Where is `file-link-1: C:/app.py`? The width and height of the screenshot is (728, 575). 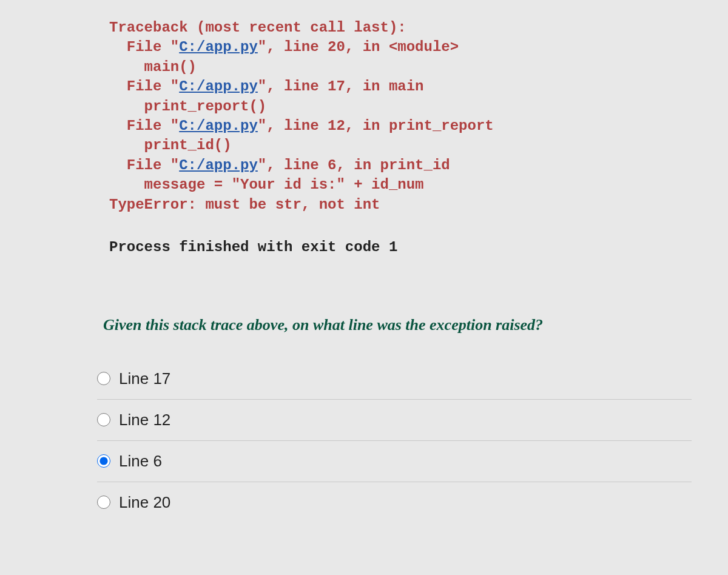
file-link-1: C:/app.py is located at coordinates (218, 86).